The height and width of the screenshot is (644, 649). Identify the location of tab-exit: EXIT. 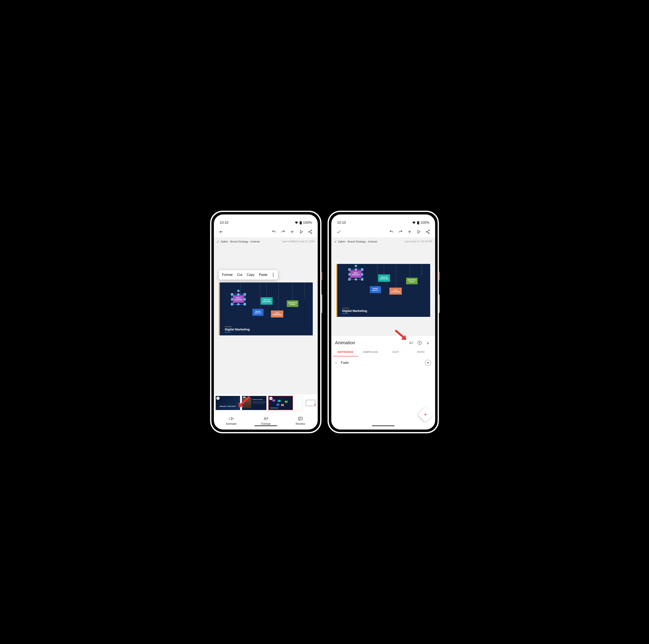
(396, 353).